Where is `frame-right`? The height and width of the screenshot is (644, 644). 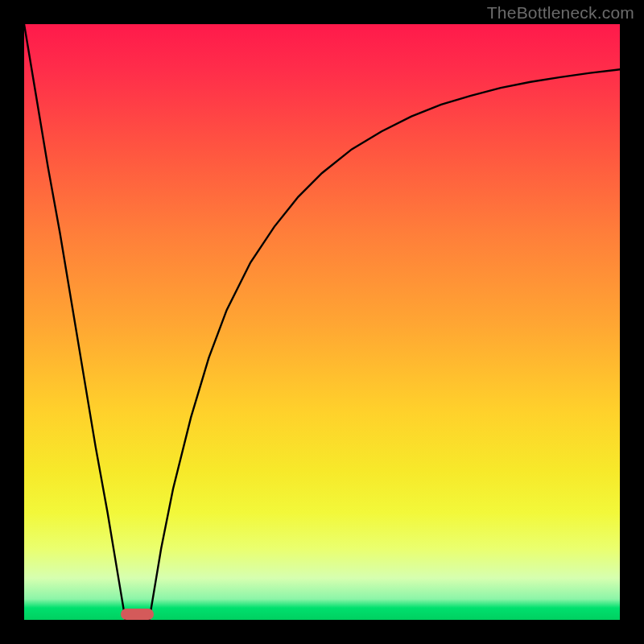 frame-right is located at coordinates (632, 322).